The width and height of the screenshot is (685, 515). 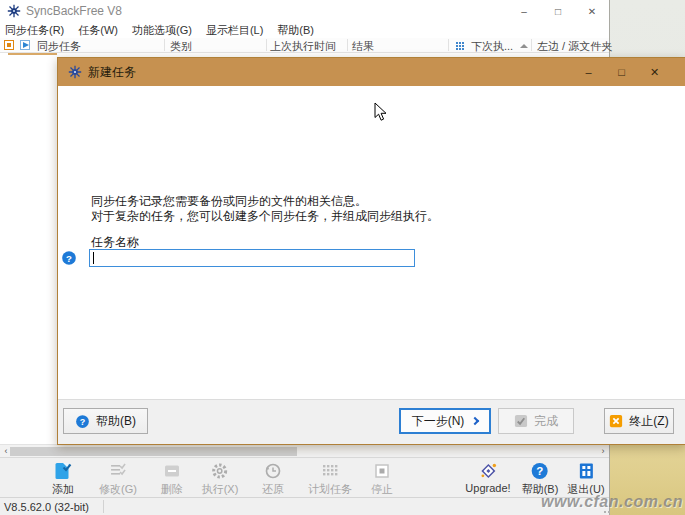 What do you see at coordinates (304, 450) in the screenshot?
I see `horizontal-scrollbar: ‹ ›` at bounding box center [304, 450].